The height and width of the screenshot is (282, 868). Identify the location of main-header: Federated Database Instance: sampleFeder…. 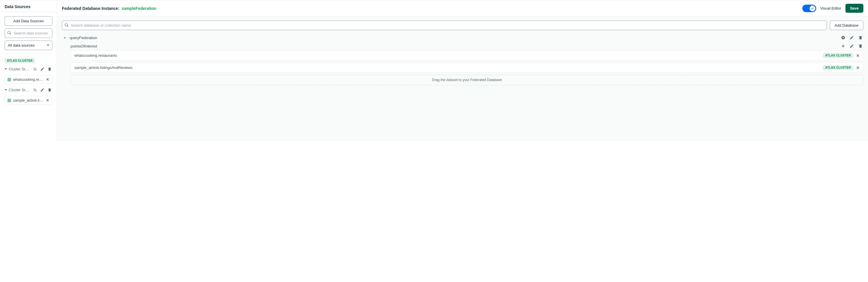
(463, 8).